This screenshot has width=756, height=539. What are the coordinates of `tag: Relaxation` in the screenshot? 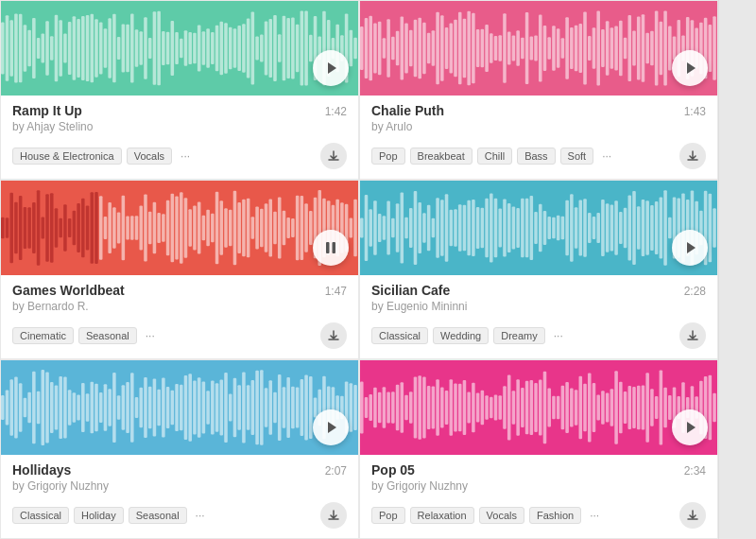 It's located at (442, 515).